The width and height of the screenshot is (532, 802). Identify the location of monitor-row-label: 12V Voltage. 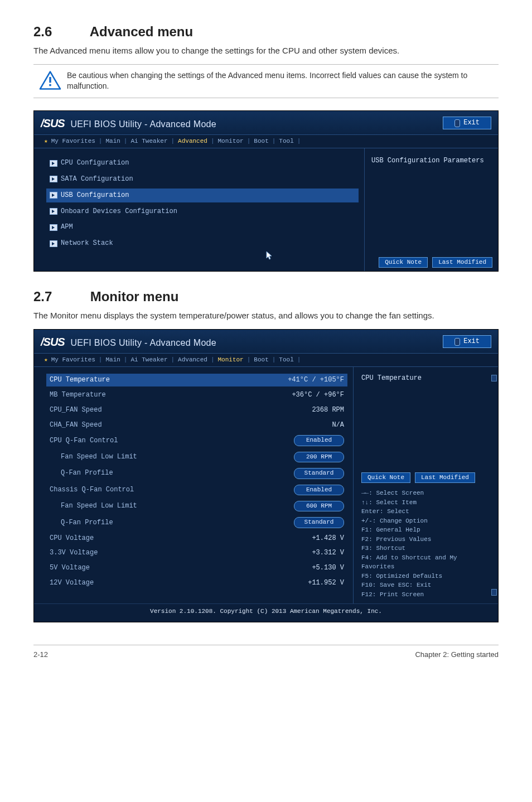
(71, 583).